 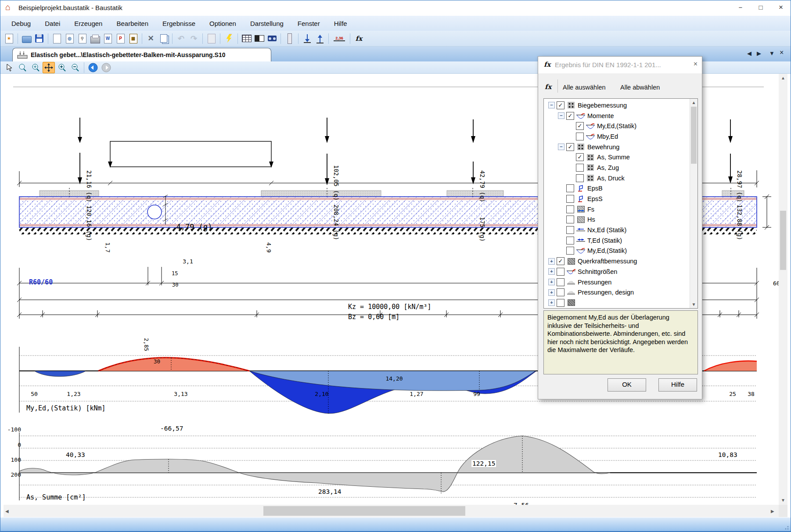 What do you see at coordinates (773, 511) in the screenshot?
I see `scroll-right-icon: ▶` at bounding box center [773, 511].